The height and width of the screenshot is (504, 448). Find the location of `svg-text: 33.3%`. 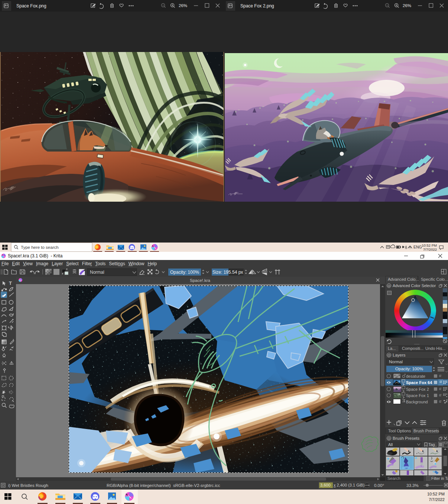

svg-text: 33.3% is located at coordinates (412, 485).